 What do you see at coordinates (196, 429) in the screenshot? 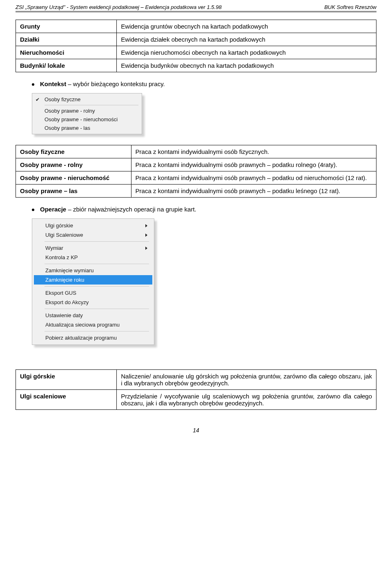
I see `page-number: 14` at bounding box center [196, 429].